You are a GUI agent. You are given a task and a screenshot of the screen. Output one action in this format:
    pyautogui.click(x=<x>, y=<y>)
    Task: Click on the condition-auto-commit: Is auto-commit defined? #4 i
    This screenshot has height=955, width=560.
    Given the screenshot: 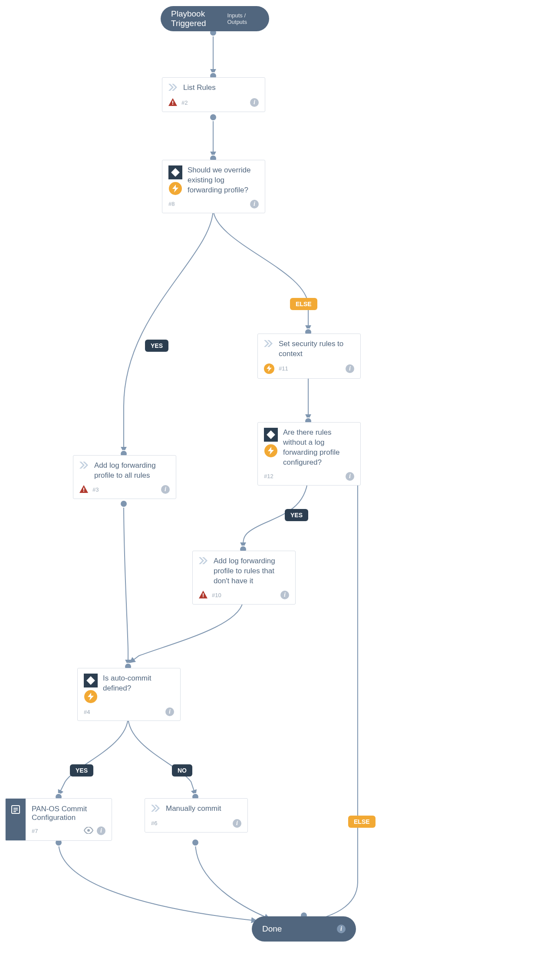 What is the action you would take?
    pyautogui.click(x=129, y=694)
    